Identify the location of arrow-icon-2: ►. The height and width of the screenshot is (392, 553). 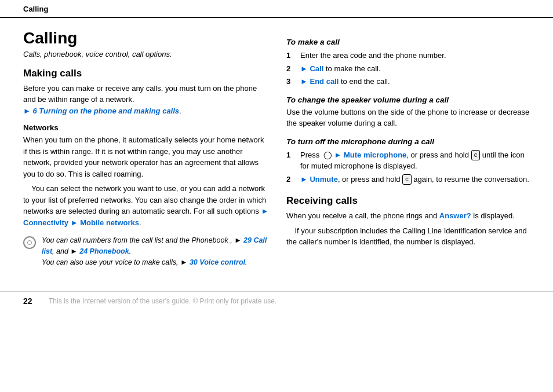
(264, 211).